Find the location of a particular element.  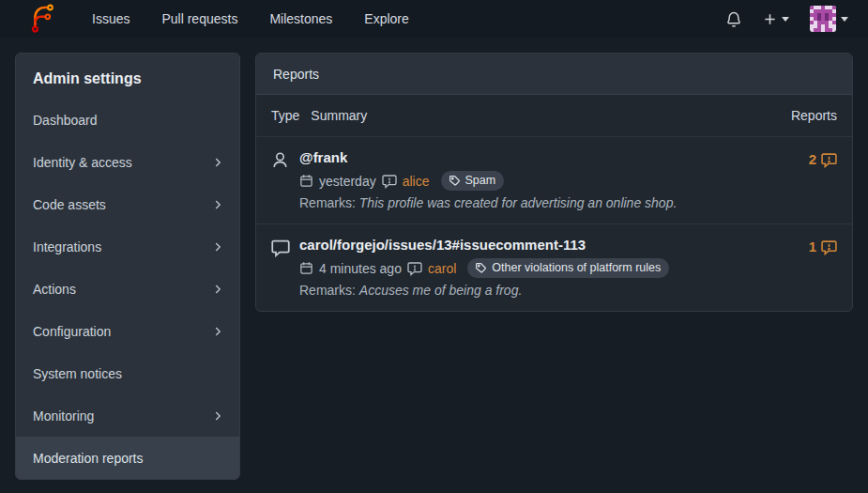

report-date: yesterday is located at coordinates (347, 181).